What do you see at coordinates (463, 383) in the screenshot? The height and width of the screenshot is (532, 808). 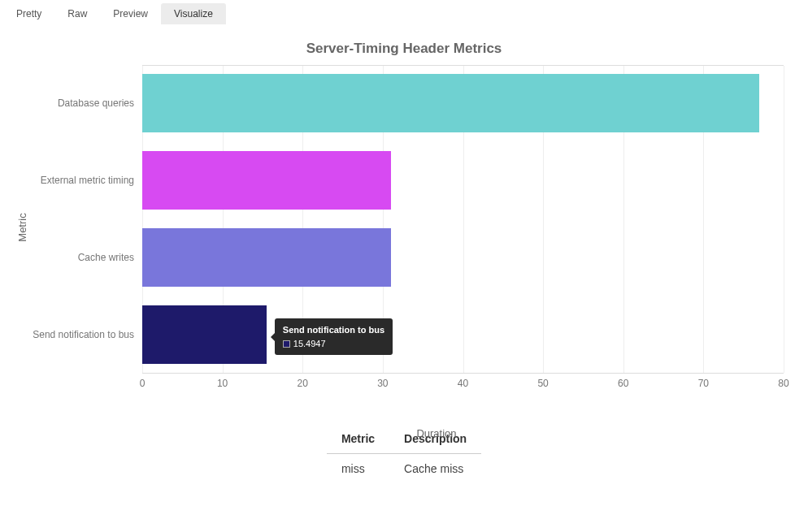 I see `x-tick: 40` at bounding box center [463, 383].